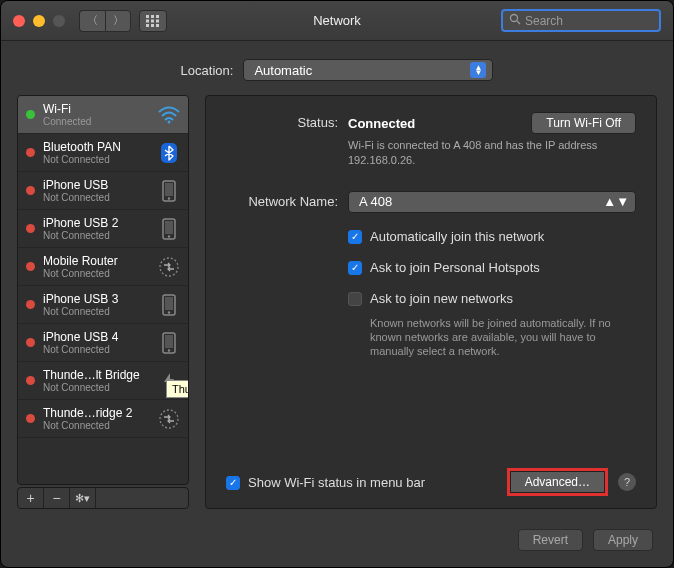 The width and height of the screenshot is (674, 568). What do you see at coordinates (355, 299) in the screenshot?
I see `ask-new-checkbox` at bounding box center [355, 299].